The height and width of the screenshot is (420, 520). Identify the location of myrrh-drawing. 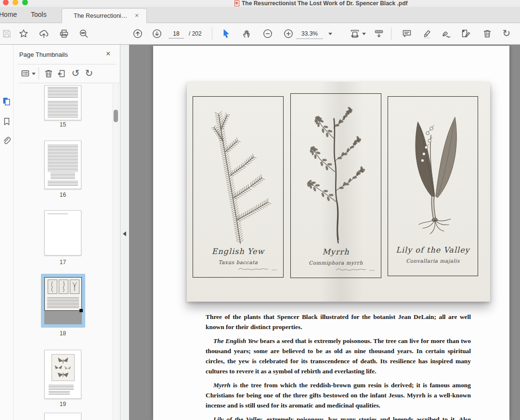
(336, 171).